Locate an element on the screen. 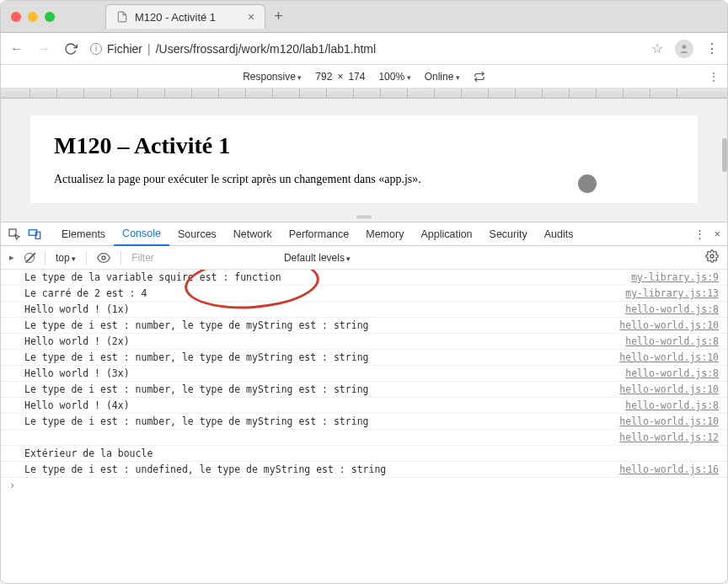  new-tab-button: + is located at coordinates (278, 17).